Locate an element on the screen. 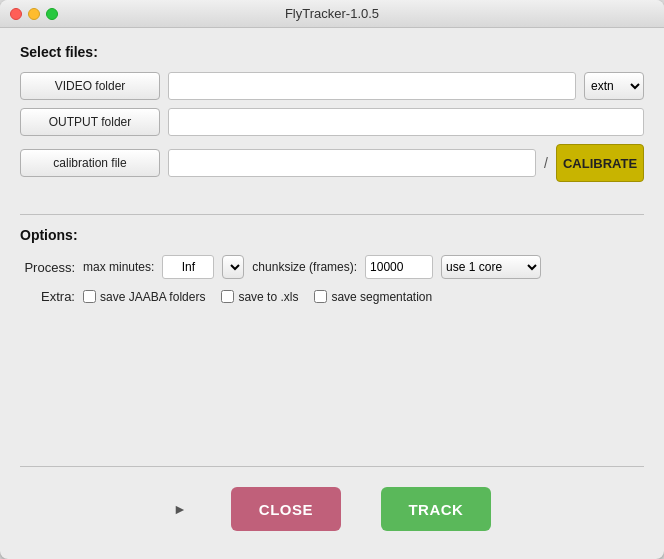 The width and height of the screenshot is (664, 559). extra-label: Extra: is located at coordinates (48, 296).